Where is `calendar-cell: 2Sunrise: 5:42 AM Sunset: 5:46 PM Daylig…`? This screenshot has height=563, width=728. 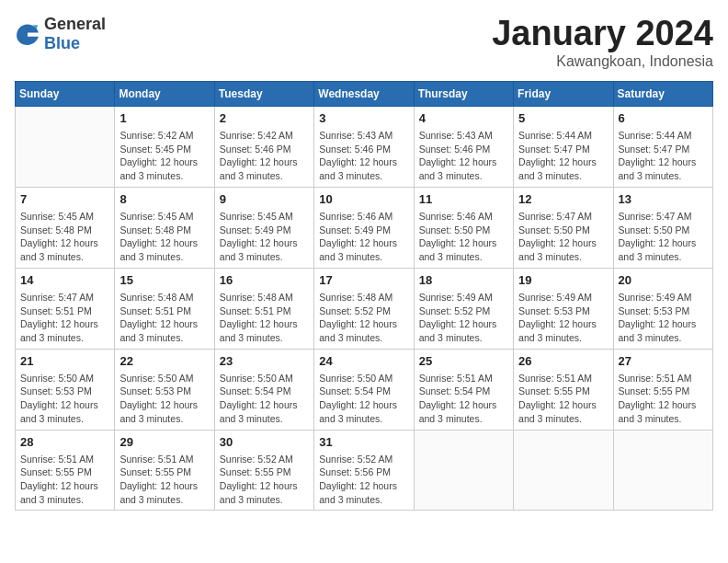 calendar-cell: 2Sunrise: 5:42 AM Sunset: 5:46 PM Daylig… is located at coordinates (264, 146).